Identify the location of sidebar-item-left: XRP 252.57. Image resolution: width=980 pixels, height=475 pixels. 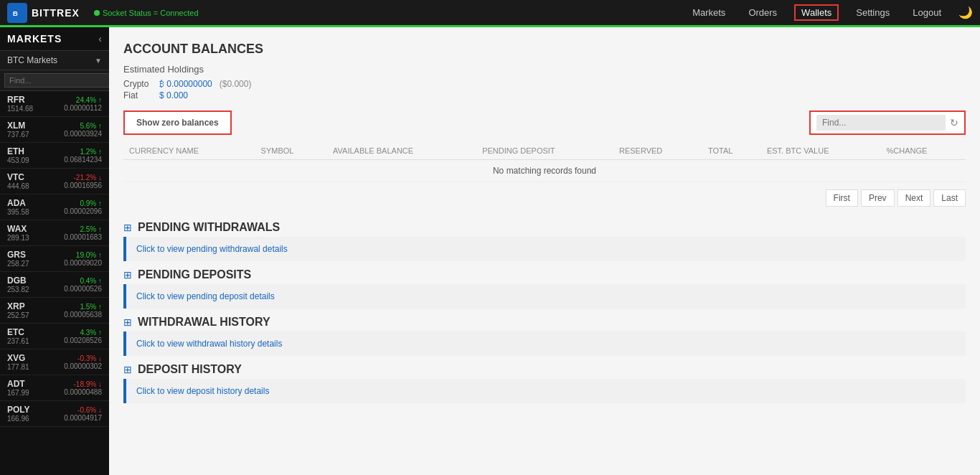
(19, 310).